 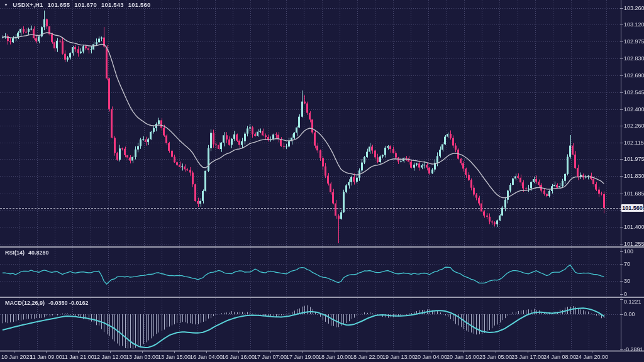 What do you see at coordinates (463, 357) in the screenshot?
I see `time-axis-label: 20 Jan 16:00` at bounding box center [463, 357].